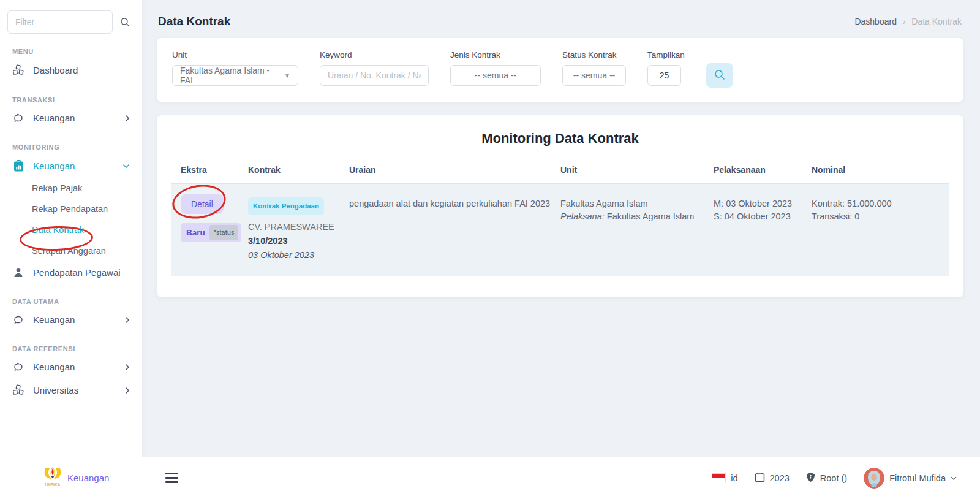  What do you see at coordinates (71, 367) in the screenshot?
I see `sidebar-item-keuangan-data-referensi: Keuangan` at bounding box center [71, 367].